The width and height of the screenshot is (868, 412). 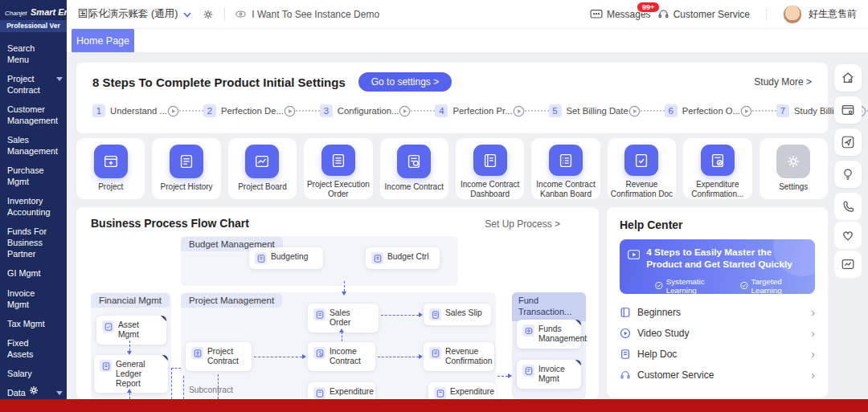 I want to click on headset-icon, so click(x=625, y=375).